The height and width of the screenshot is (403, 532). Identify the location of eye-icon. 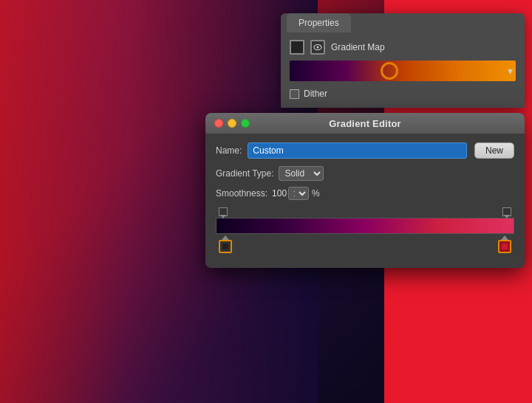
(318, 47).